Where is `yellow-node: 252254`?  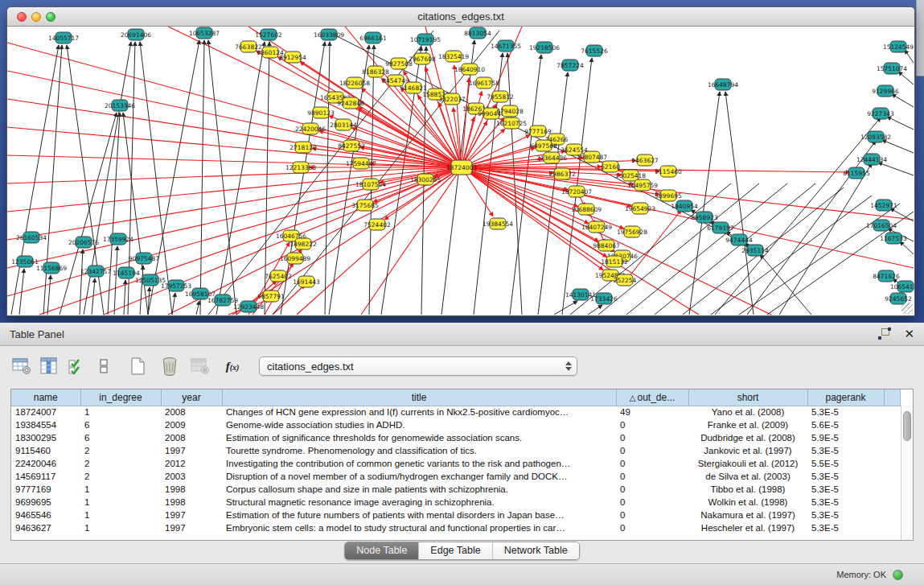 yellow-node: 252254 is located at coordinates (626, 280).